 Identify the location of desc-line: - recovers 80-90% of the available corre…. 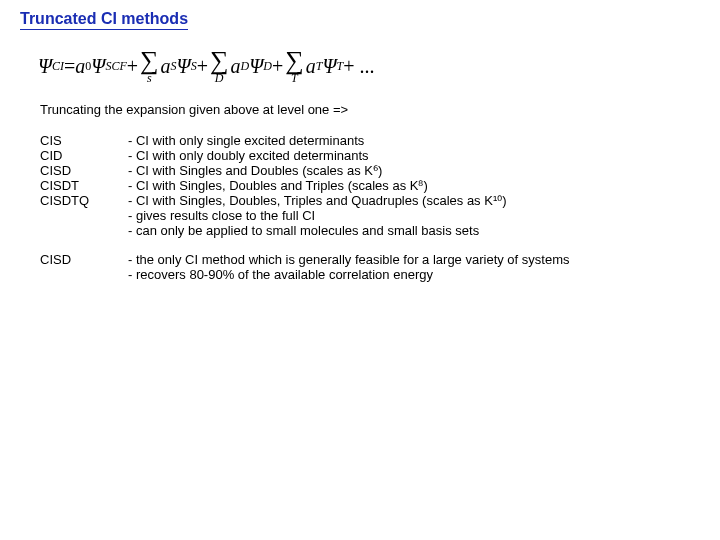
(348, 274).